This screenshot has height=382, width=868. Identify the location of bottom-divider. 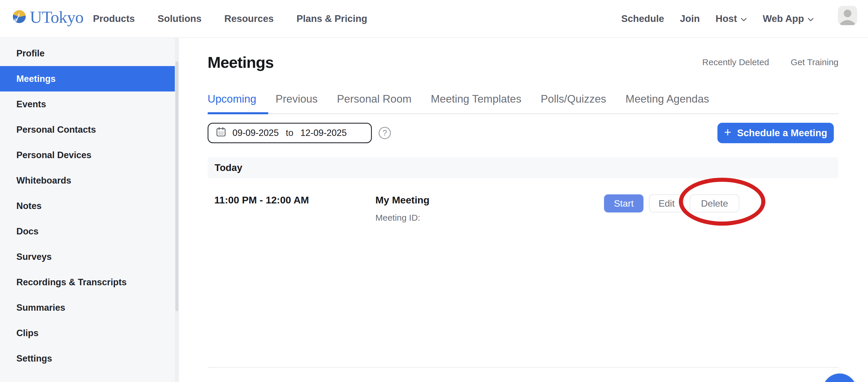
(523, 367).